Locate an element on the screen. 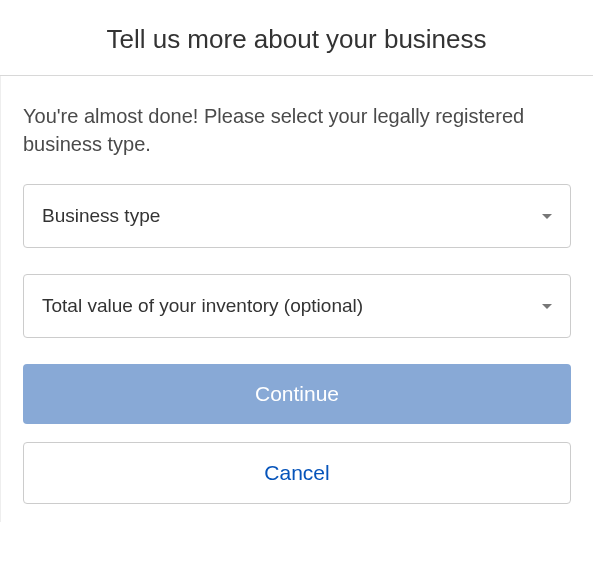 The image size is (593, 562). intro-text: You're almost done! Please select your l… is located at coordinates (297, 130).